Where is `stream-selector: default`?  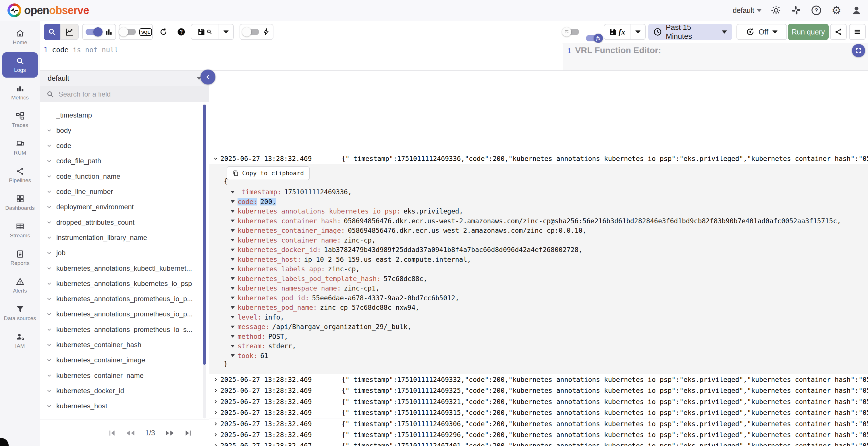 stream-selector: default is located at coordinates (125, 79).